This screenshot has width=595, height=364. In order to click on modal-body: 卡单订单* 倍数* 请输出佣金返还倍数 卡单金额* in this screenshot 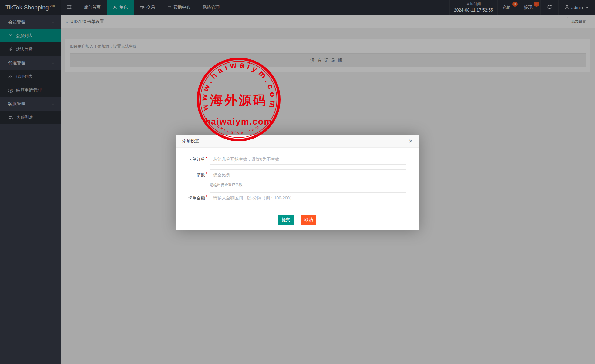, I will do `click(297, 175)`.